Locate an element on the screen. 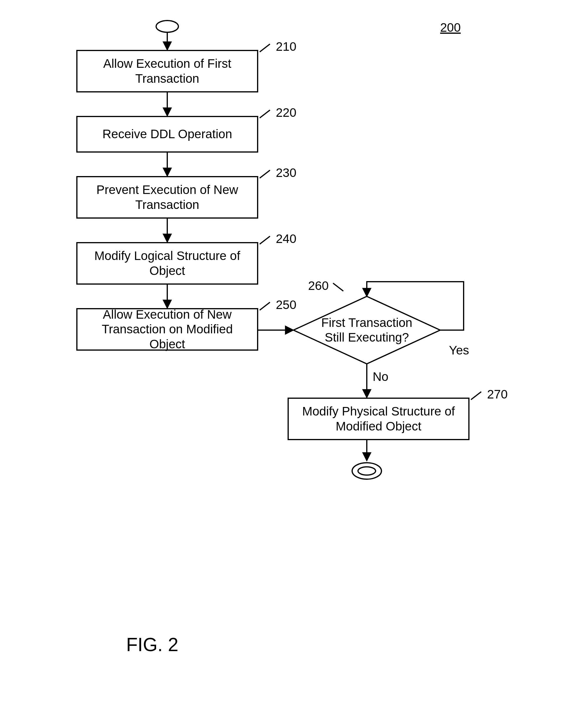 Image resolution: width=581 pixels, height=728 pixels. end-terminator-inner is located at coordinates (367, 471).